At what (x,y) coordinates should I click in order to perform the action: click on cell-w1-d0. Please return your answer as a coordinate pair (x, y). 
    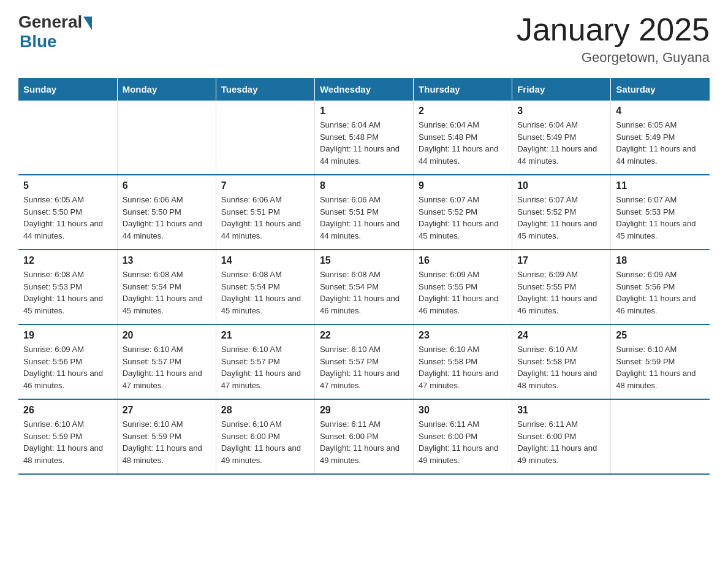
    Looking at the image, I should click on (67, 137).